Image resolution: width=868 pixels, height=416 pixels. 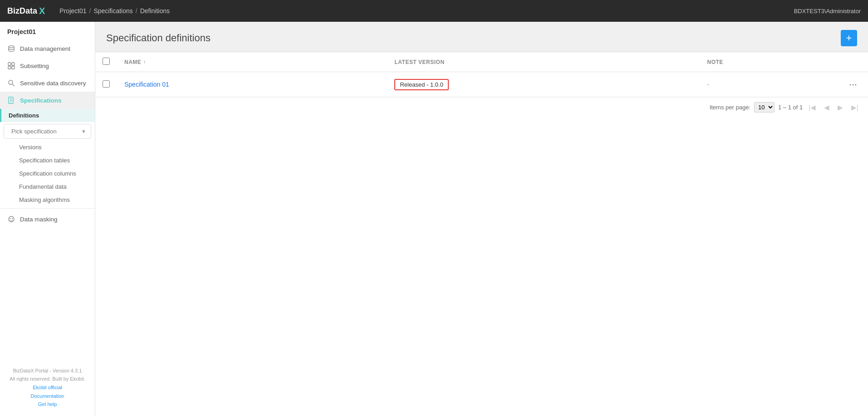 I want to click on book-icon, so click(x=11, y=100).